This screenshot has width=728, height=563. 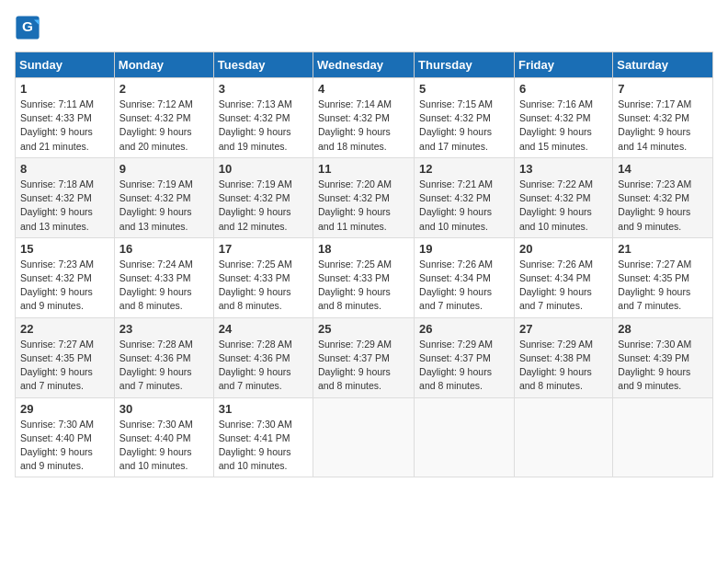 What do you see at coordinates (263, 438) in the screenshot?
I see `table-row: 31 Sunrise: 7:30 AM Sunset: 4:41 PM Dayl…` at bounding box center [263, 438].